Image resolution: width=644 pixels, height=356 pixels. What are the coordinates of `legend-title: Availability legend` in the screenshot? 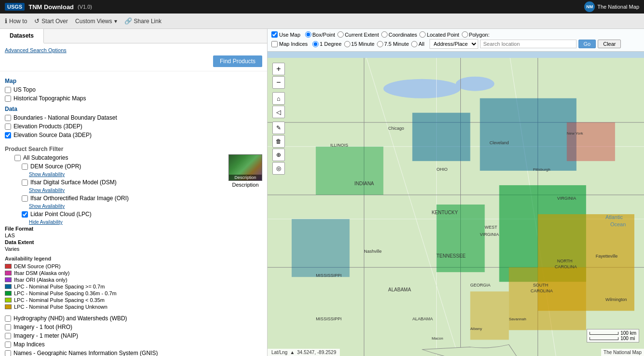 It's located at (134, 259).